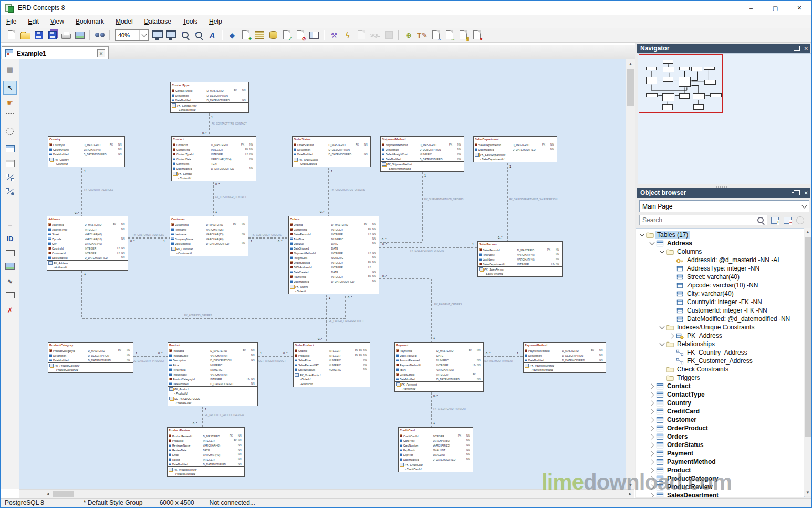 The width and height of the screenshot is (812, 508). I want to click on find-icon, so click(100, 35).